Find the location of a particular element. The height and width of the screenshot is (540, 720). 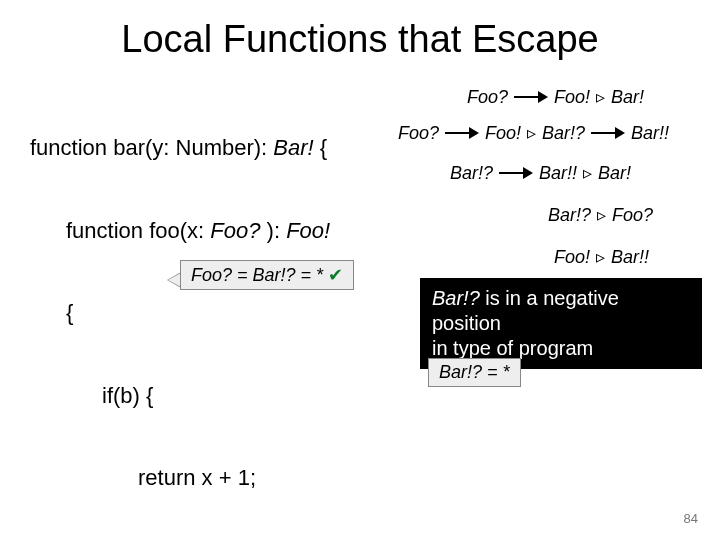

note-box: Bar!? is in a negative position in type … is located at coordinates (561, 324).